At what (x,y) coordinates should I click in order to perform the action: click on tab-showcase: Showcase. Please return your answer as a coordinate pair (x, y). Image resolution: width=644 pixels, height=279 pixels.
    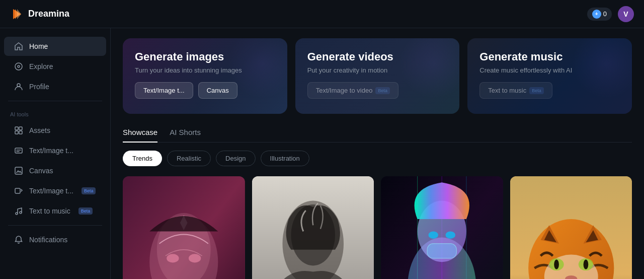
    Looking at the image, I should click on (140, 135).